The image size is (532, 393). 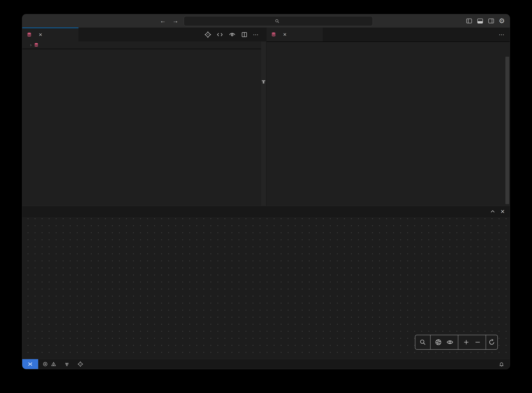 What do you see at coordinates (28, 21) in the screenshot?
I see `close-window-button` at bounding box center [28, 21].